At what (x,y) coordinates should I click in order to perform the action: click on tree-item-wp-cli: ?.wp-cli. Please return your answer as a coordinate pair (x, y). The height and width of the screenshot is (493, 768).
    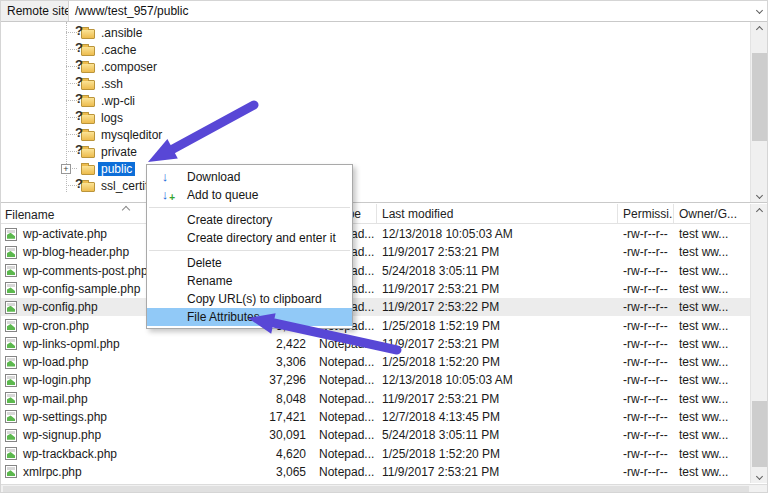
    Looking at the image, I should click on (376, 100).